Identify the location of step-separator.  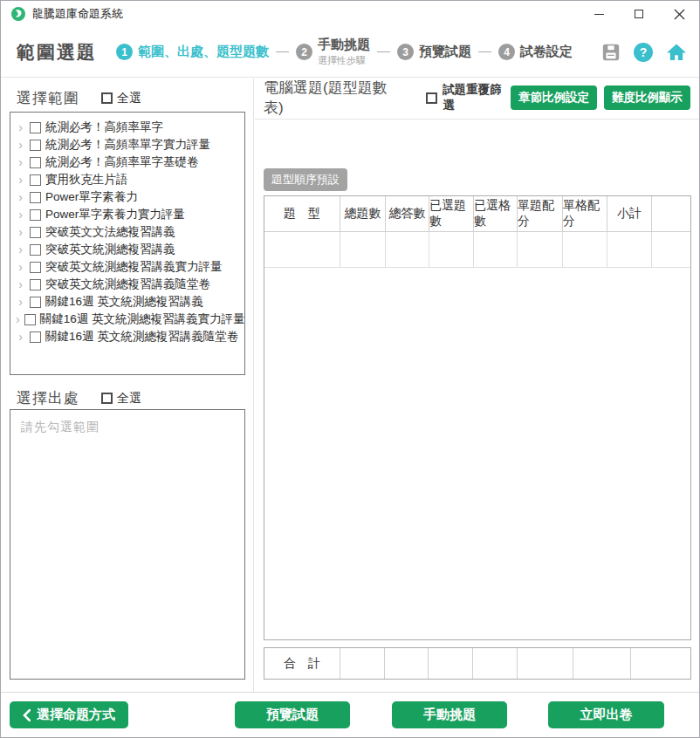
(283, 52).